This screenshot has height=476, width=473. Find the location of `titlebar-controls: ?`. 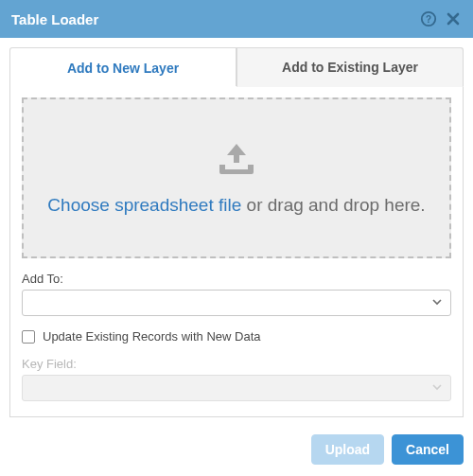

titlebar-controls: ? is located at coordinates (441, 19).